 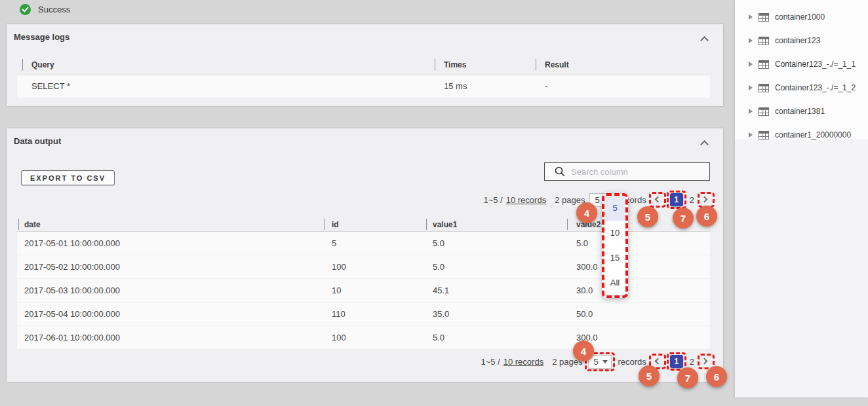 I want to click on cell-value2: 5.0, so click(x=582, y=244).